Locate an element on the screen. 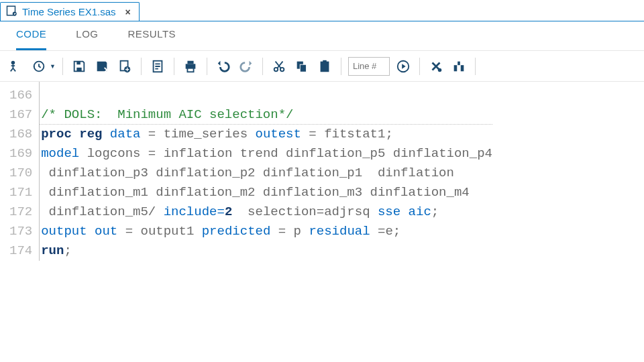 This screenshot has height=362, width=644. code-line: model logcons = inflation trend dinflati… is located at coordinates (266, 154).